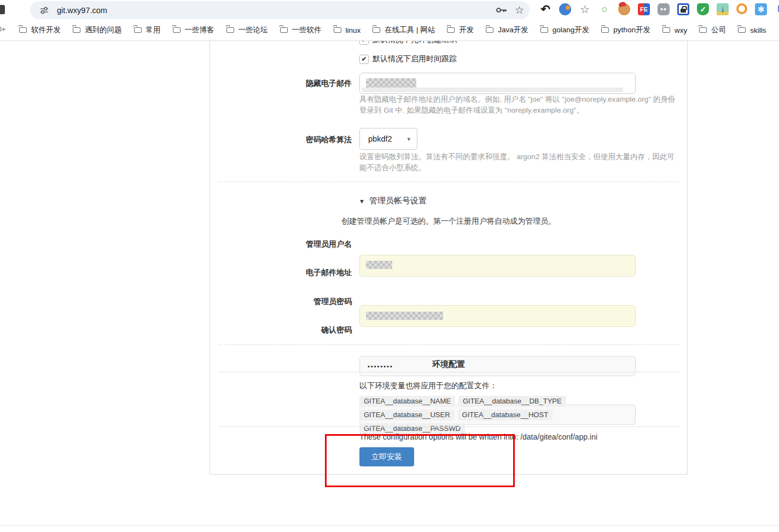 Image resolution: width=779 pixels, height=532 pixels. Describe the element at coordinates (253, 30) in the screenshot. I see `bookmark-label: 一些论坛` at that location.